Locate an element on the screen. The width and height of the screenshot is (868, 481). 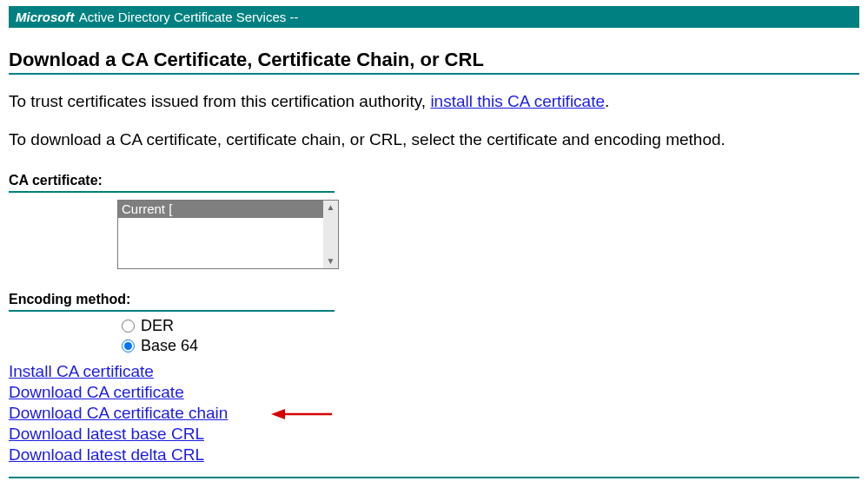
trust-instruction: To trust certificates issued from this c… is located at coordinates (434, 102).